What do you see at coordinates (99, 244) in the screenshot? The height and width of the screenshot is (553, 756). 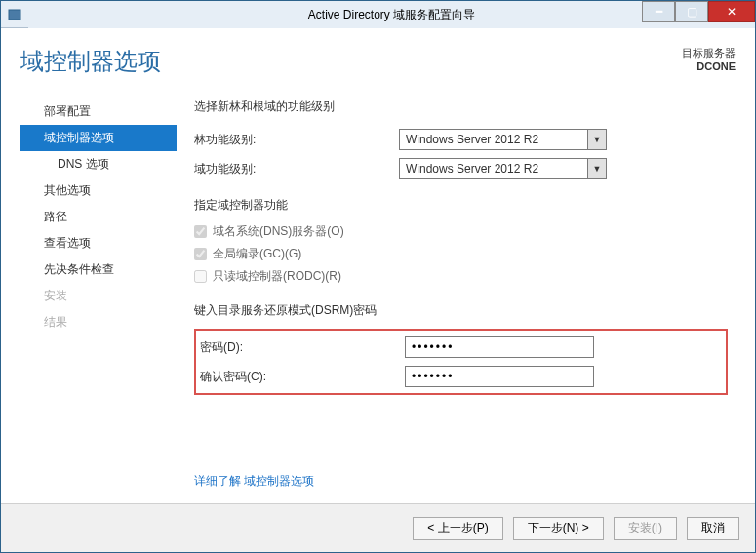 I see `sidebar-item-review: 查看选项` at bounding box center [99, 244].